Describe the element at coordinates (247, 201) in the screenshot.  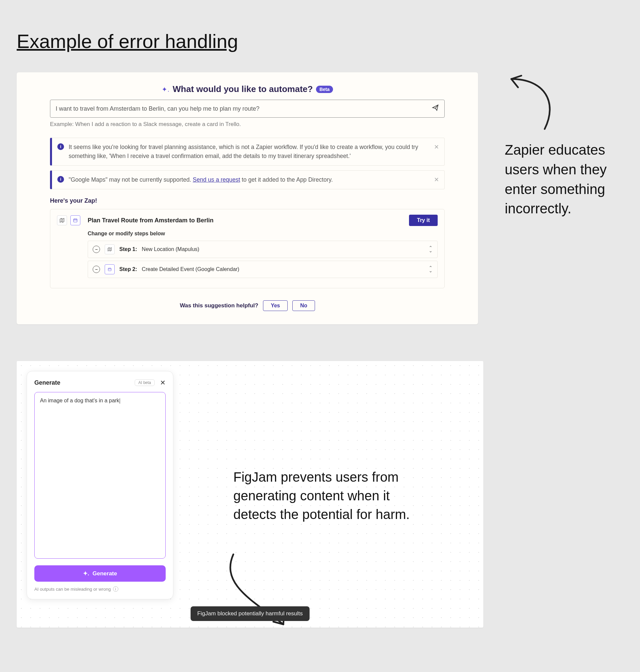
I see `heres-your-zap: Here's your Zap!` at that location.